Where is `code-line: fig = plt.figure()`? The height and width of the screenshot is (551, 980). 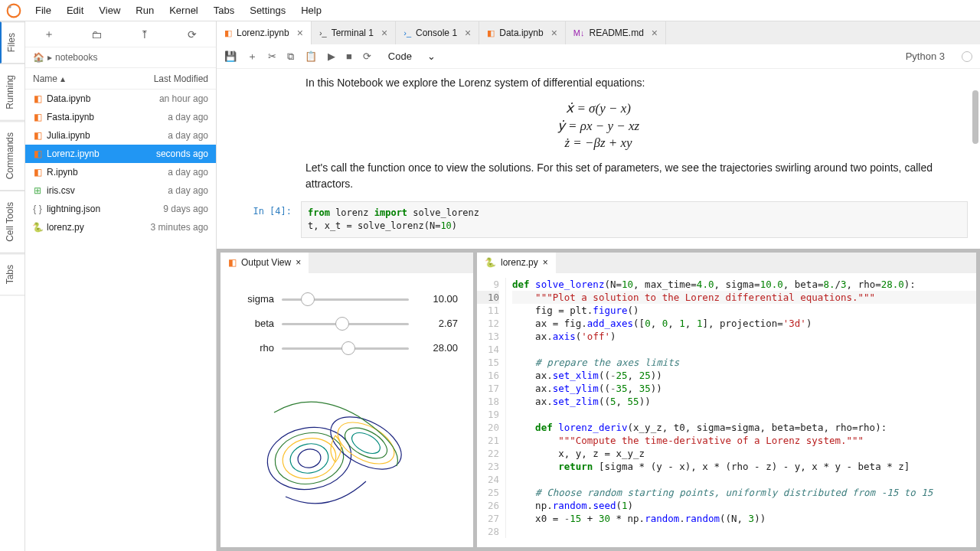
code-line: fig = plt.figure() is located at coordinates (744, 311).